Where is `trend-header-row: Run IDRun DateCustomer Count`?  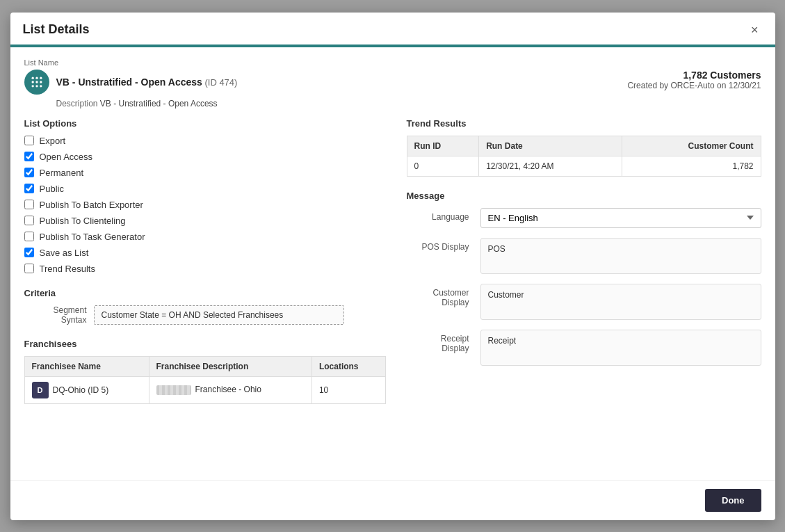 trend-header-row: Run IDRun DateCustomer Count is located at coordinates (584, 146).